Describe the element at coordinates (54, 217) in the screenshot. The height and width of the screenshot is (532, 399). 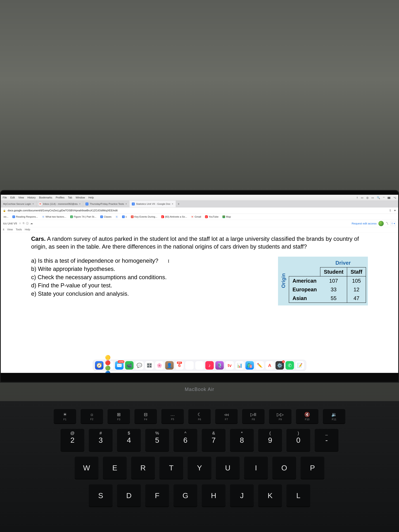
I see `bookmark-item: GWhat two factors...` at that location.